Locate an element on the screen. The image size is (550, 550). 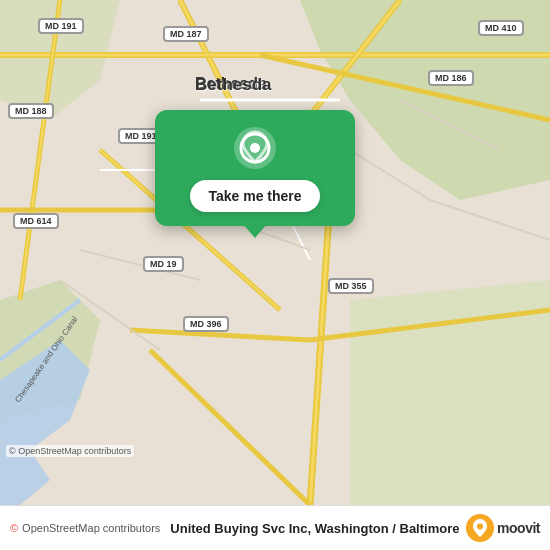
road-badge-md410: MD 410 is located at coordinates (501, 28).